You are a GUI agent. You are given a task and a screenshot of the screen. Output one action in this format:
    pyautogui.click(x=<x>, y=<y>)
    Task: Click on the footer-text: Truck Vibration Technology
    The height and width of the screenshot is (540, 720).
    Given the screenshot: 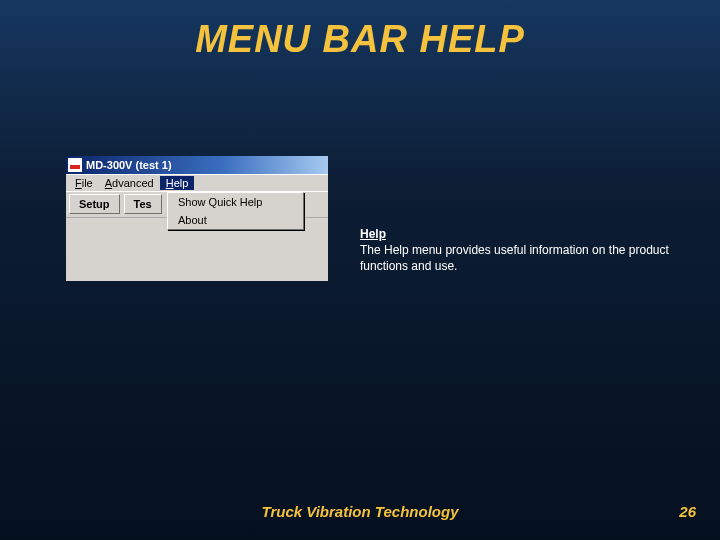 What is the action you would take?
    pyautogui.click(x=360, y=512)
    